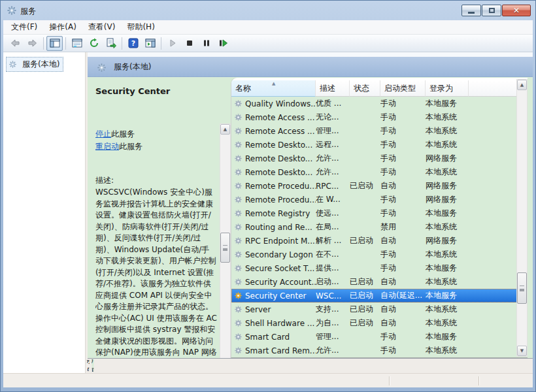  Describe the element at coordinates (333, 268) in the screenshot. I see `cell-desc: 提供...` at that location.